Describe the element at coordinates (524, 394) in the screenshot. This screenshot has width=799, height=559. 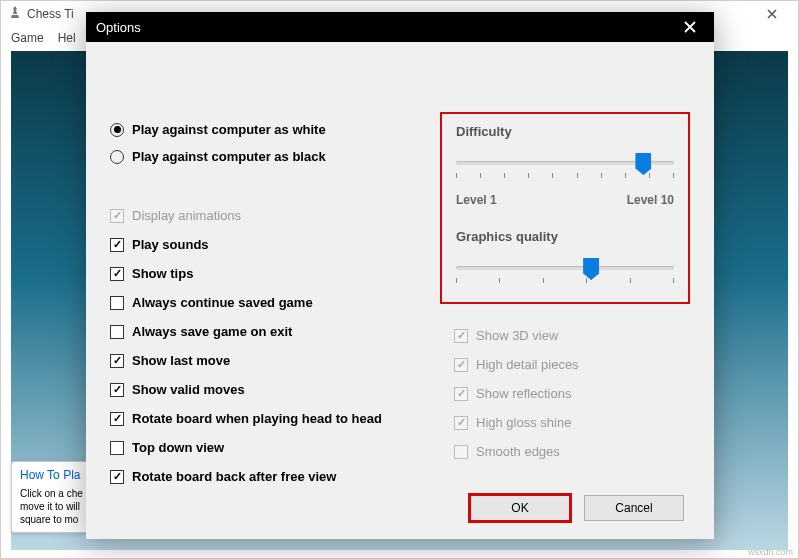
I see `checkbox-label: Show reflections` at that location.